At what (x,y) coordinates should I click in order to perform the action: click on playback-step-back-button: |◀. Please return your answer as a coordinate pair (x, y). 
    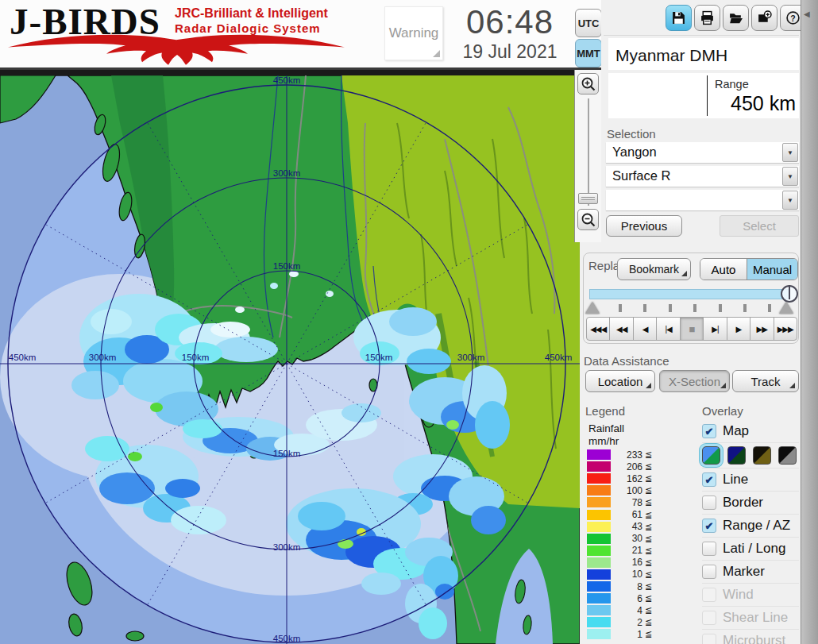
    Looking at the image, I should click on (668, 329).